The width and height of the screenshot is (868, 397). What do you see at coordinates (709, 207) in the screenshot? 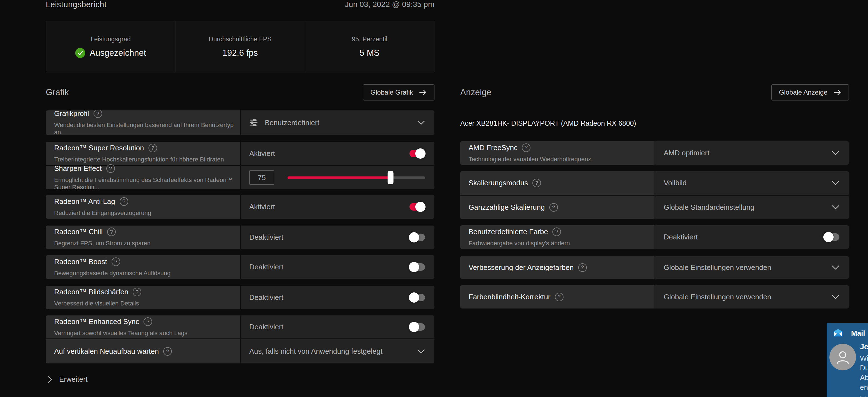
I see `dropdown-value: Globale Standardeinstellung` at bounding box center [709, 207].